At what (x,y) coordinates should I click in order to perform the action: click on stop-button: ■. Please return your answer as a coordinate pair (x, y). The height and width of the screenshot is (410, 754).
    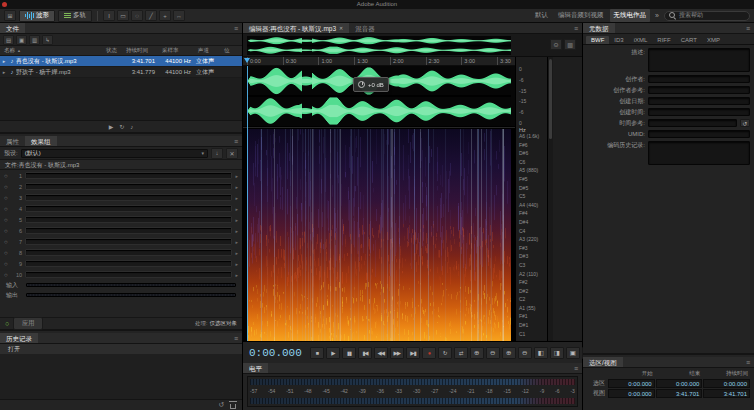
    Looking at the image, I should click on (317, 353).